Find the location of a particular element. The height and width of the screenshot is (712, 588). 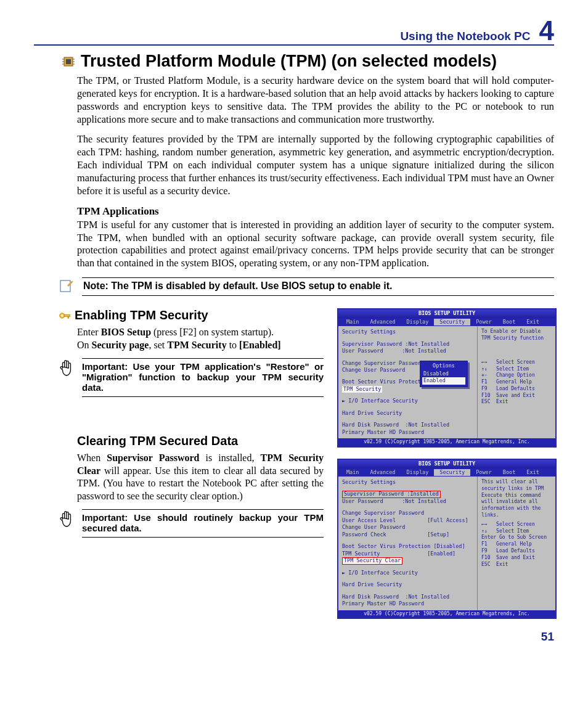

bios-supervisor-password-installed: Supervisor Password :Installed is located at coordinates (408, 494).